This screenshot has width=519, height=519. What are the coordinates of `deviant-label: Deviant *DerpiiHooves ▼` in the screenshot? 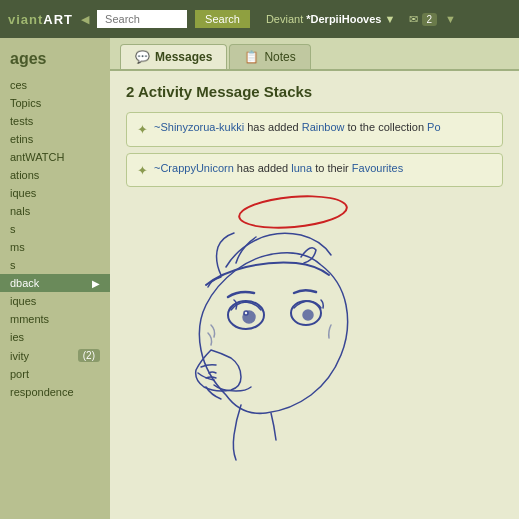 It's located at (331, 19).